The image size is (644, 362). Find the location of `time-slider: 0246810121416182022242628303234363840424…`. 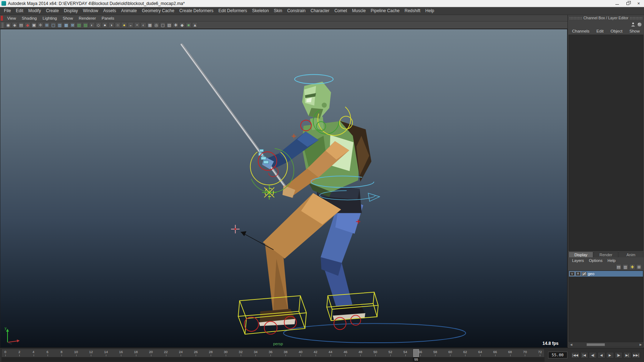

time-slider: 0246810121416182022242628303234363840424… is located at coordinates (273, 355).